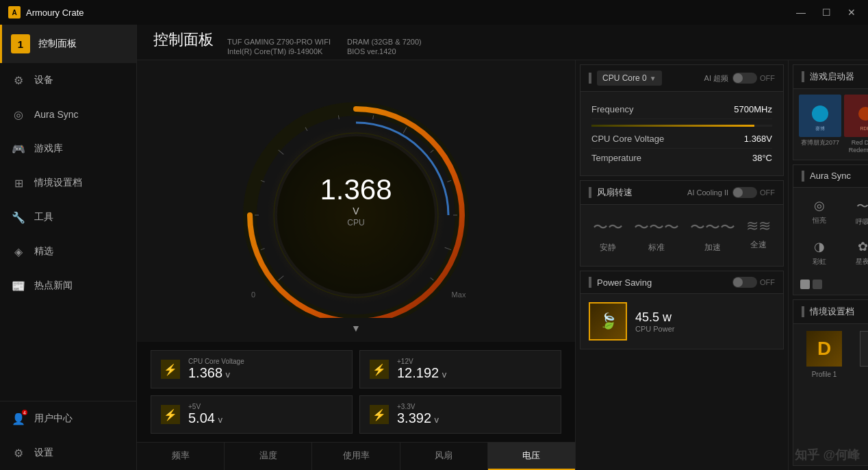  What do you see at coordinates (608, 236) in the screenshot?
I see `fan-mode-quiet: 〜〜 安静` at bounding box center [608, 236].